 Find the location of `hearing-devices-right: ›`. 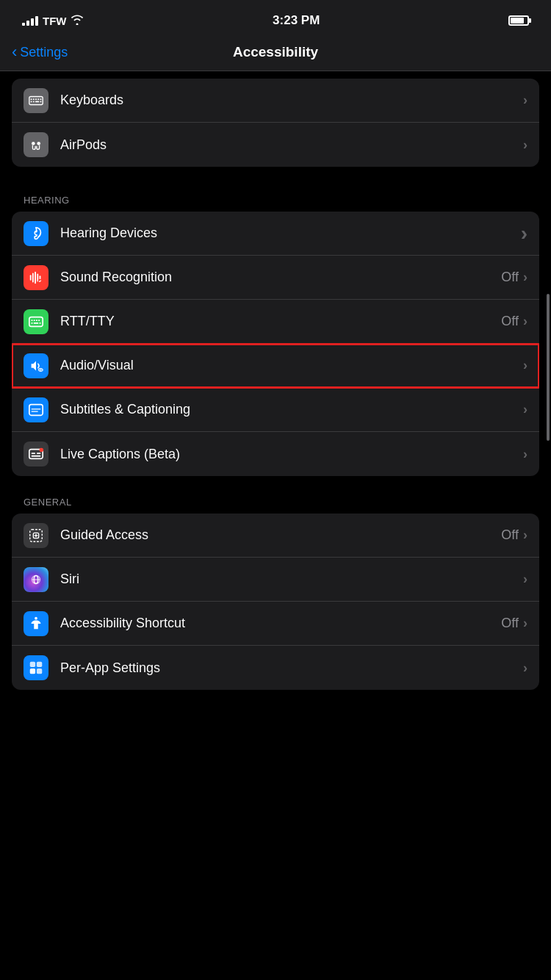

hearing-devices-right: › is located at coordinates (525, 234).